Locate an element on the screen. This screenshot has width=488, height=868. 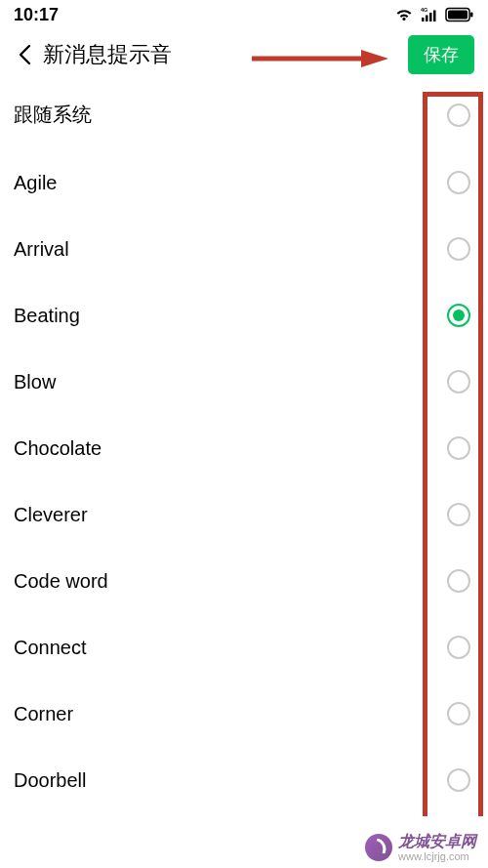
sound-option: Doorbell is located at coordinates (244, 780).